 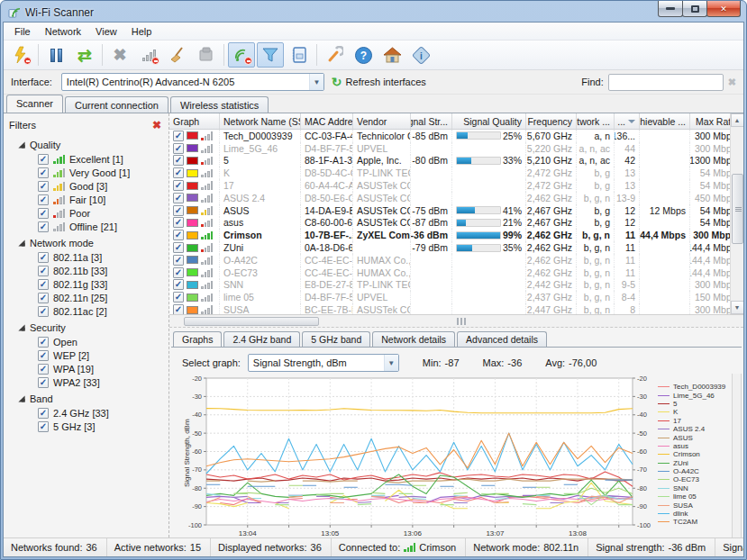 I want to click on tab-current-connection: Current connection, so click(x=117, y=104).